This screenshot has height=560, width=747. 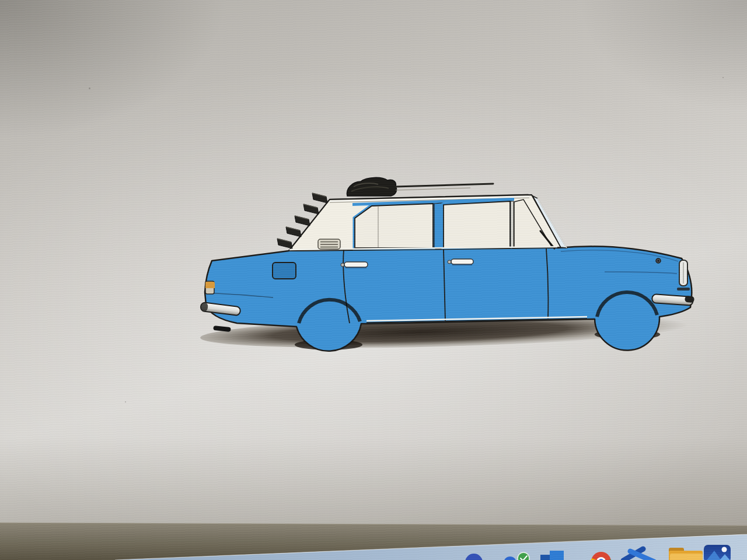 I want to click on fuel-door, so click(x=284, y=271).